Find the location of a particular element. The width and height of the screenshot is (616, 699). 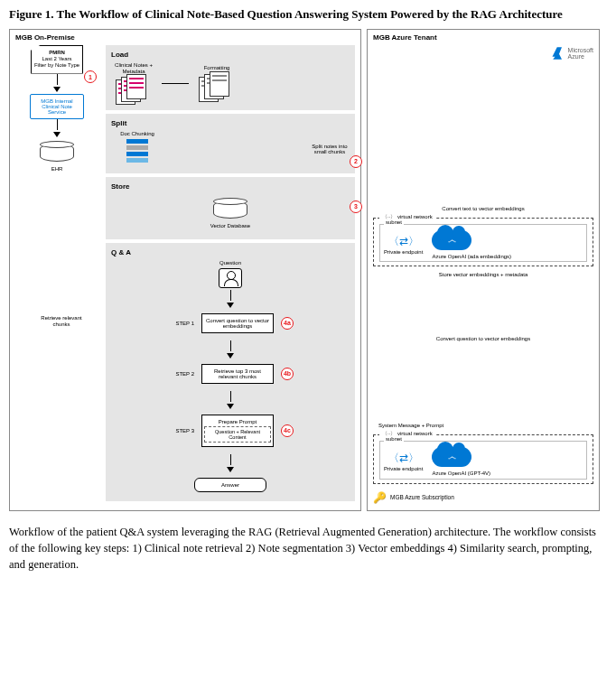

system-message-prompt-label: System Message + Prompt is located at coordinates (486, 426).